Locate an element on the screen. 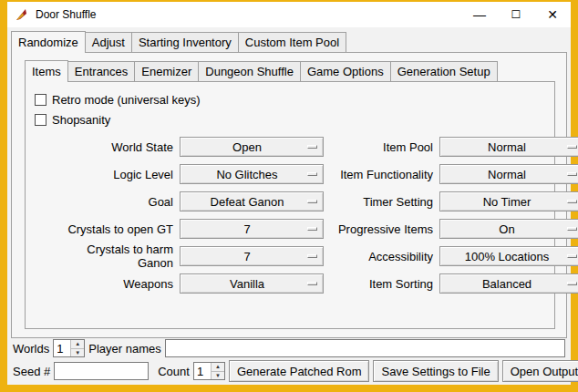 The height and width of the screenshot is (392, 578). crystals-ganon-value: 7 is located at coordinates (252, 257).